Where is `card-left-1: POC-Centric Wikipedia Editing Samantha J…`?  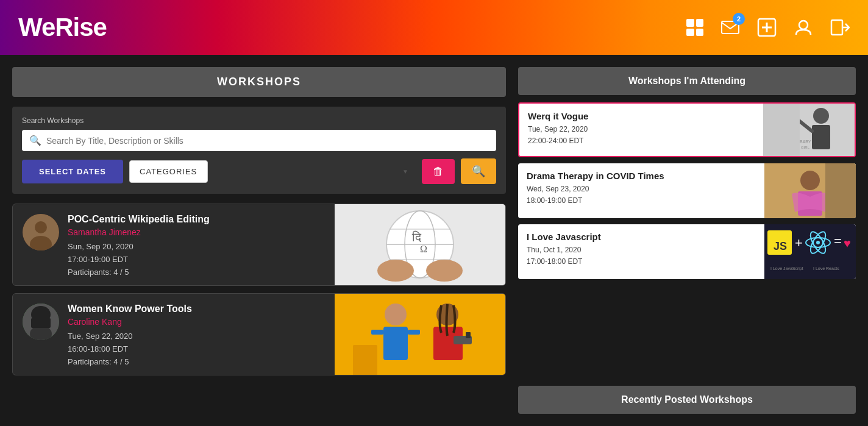 card-left-1: POC-Centric Wikipedia Editing Samantha J… is located at coordinates (174, 245).